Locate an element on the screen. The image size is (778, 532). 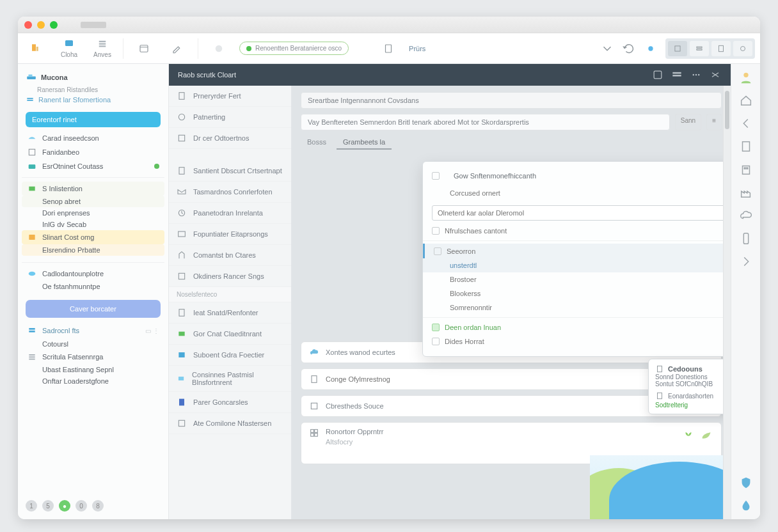
nav2-item-4: Parer Goncarsles is located at coordinates (230, 403).